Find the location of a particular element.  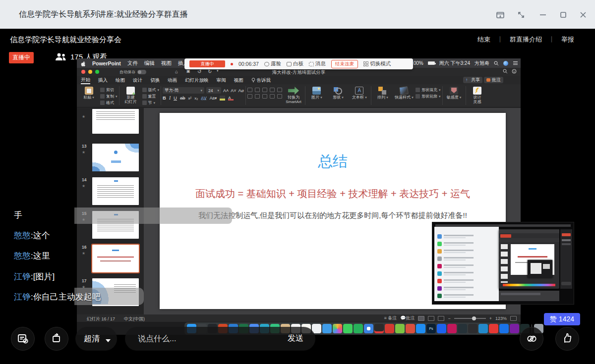

ribbon-mini-剪切: 剪切 is located at coordinates (109, 90).